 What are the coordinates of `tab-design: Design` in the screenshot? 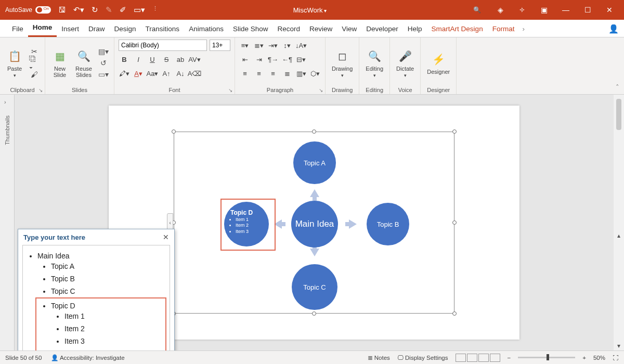 It's located at (125, 29).